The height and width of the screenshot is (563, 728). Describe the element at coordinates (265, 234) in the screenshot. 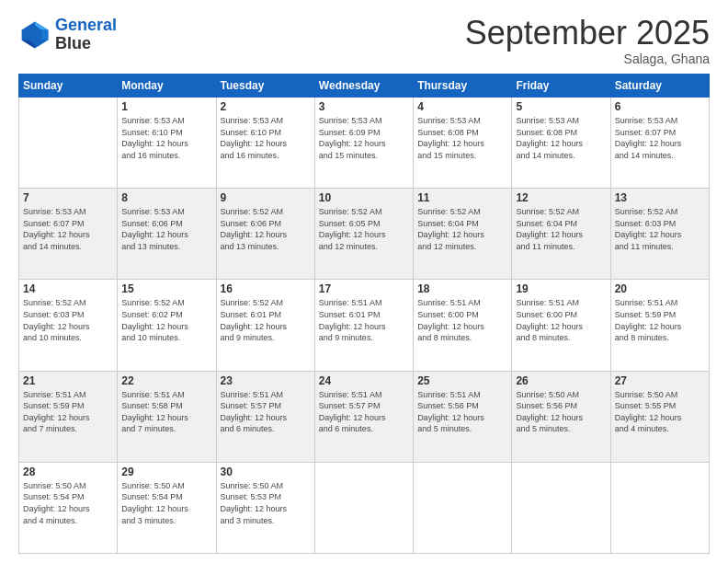

I see `table-row: 9Sunrise: 5:52 AM Sunset: 6:06 PM Daylig…` at that location.